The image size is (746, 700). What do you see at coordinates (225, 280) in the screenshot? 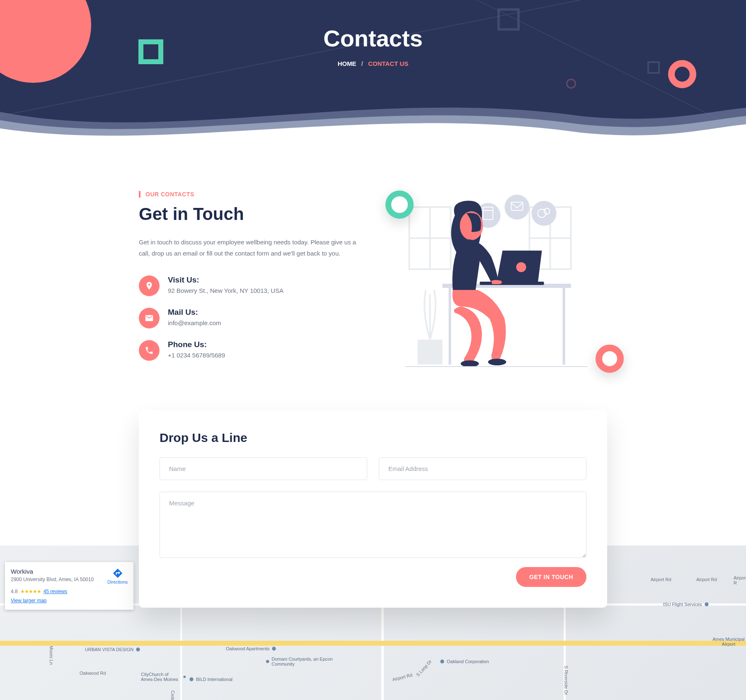
I see `visit-label: Visit Us:` at bounding box center [225, 280].